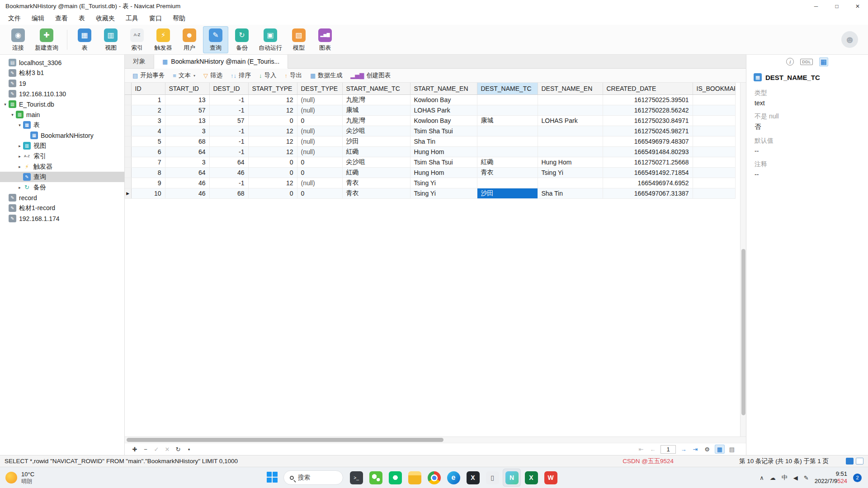  Describe the element at coordinates (641, 449) in the screenshot. I see `first-page-button: ⇤` at that location.